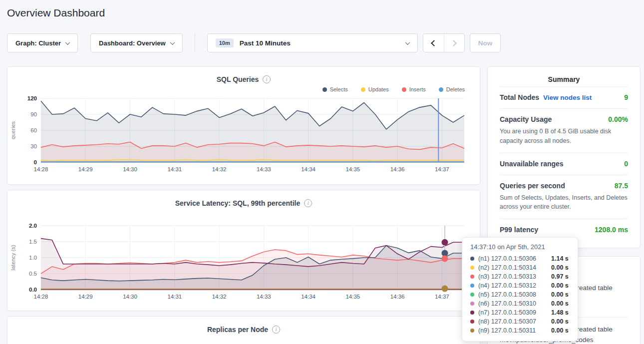  What do you see at coordinates (515, 286) in the screenshot?
I see `tooltip-node-label: (n4) 127.0.0.1:50312` at bounding box center [515, 286].